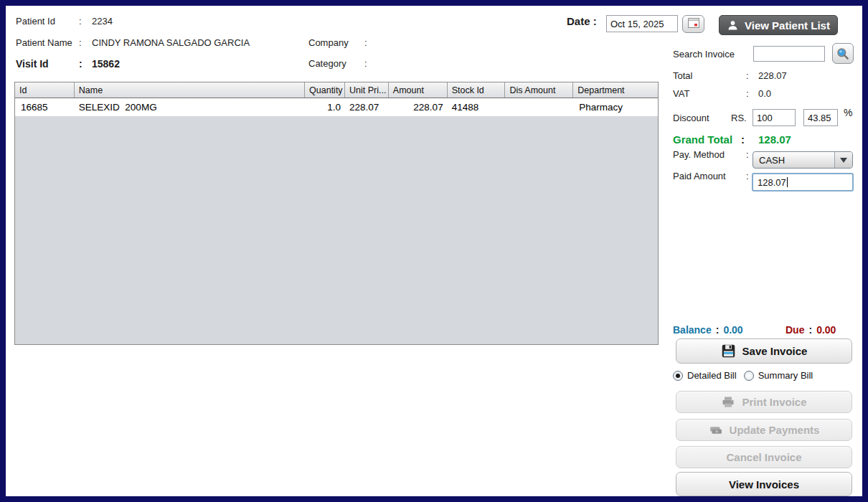 The width and height of the screenshot is (868, 502). Describe the element at coordinates (843, 53) in the screenshot. I see `search-invoice-button` at that location.